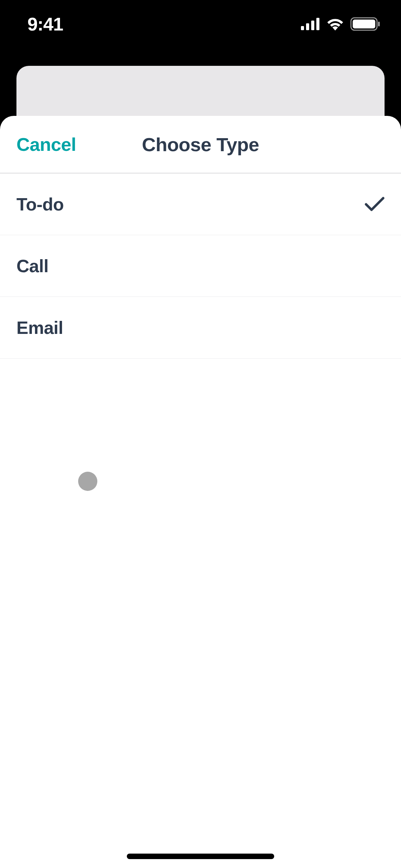  What do you see at coordinates (375, 204) in the screenshot?
I see `checkmark-icon` at bounding box center [375, 204].